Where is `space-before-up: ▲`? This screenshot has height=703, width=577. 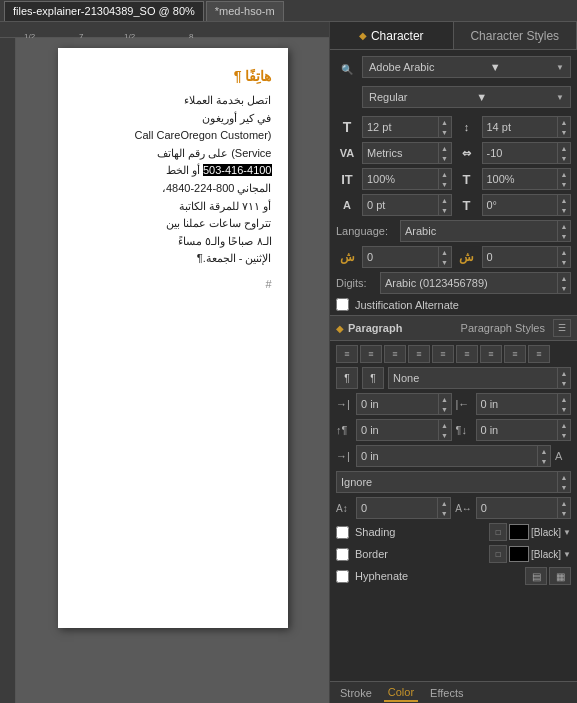 space-before-up: ▲ is located at coordinates (445, 425).